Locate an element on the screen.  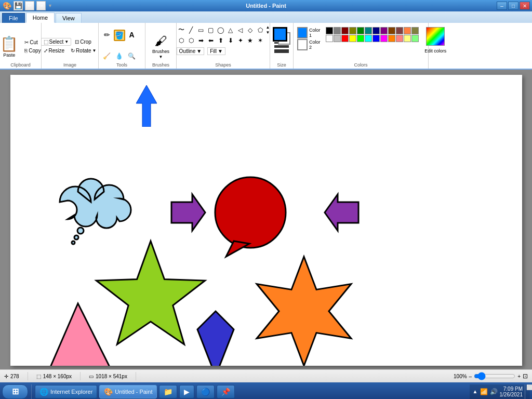
shape-octagon: ⬡ is located at coordinates (191, 41).